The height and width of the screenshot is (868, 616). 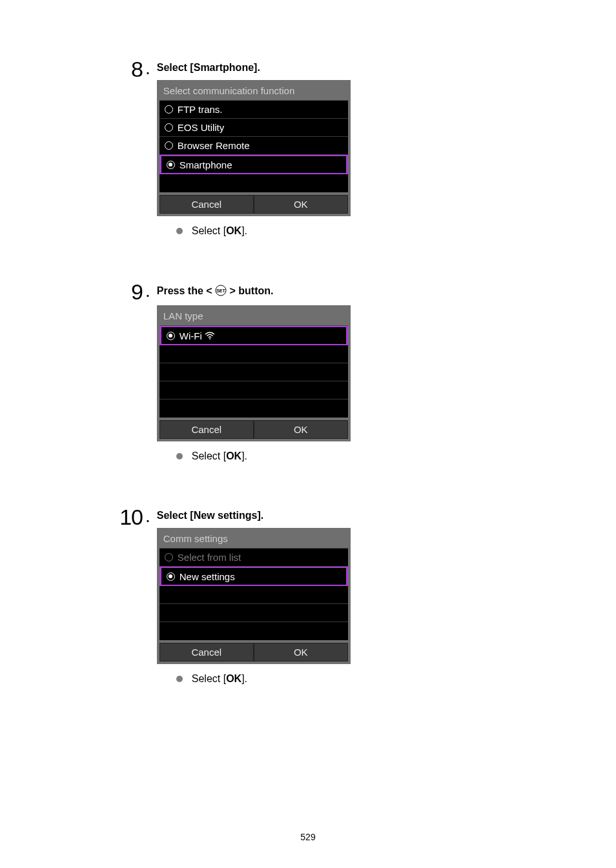 What do you see at coordinates (223, 67) in the screenshot?
I see `title-bold: Smartphone` at bounding box center [223, 67].